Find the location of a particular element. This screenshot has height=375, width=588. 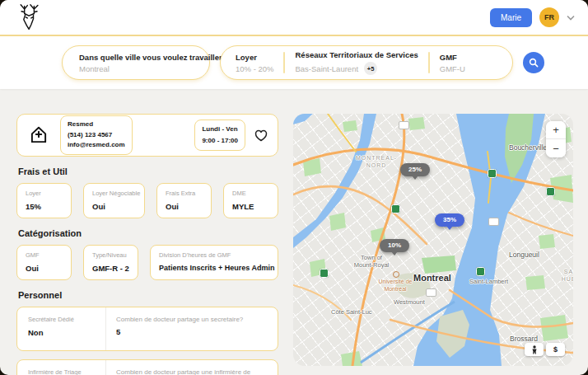

currency-button: $ is located at coordinates (555, 349).